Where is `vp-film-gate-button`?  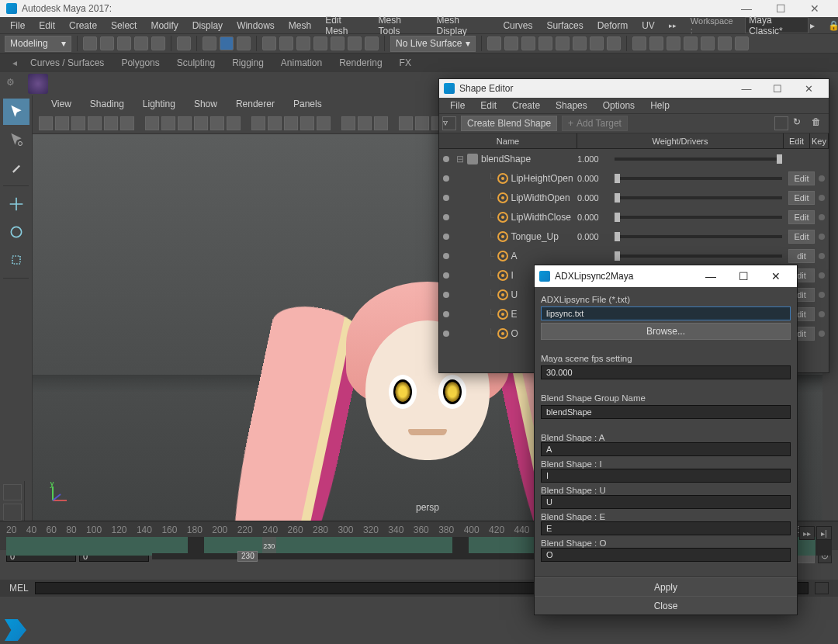 vp-film-gate-button is located at coordinates (168, 123).